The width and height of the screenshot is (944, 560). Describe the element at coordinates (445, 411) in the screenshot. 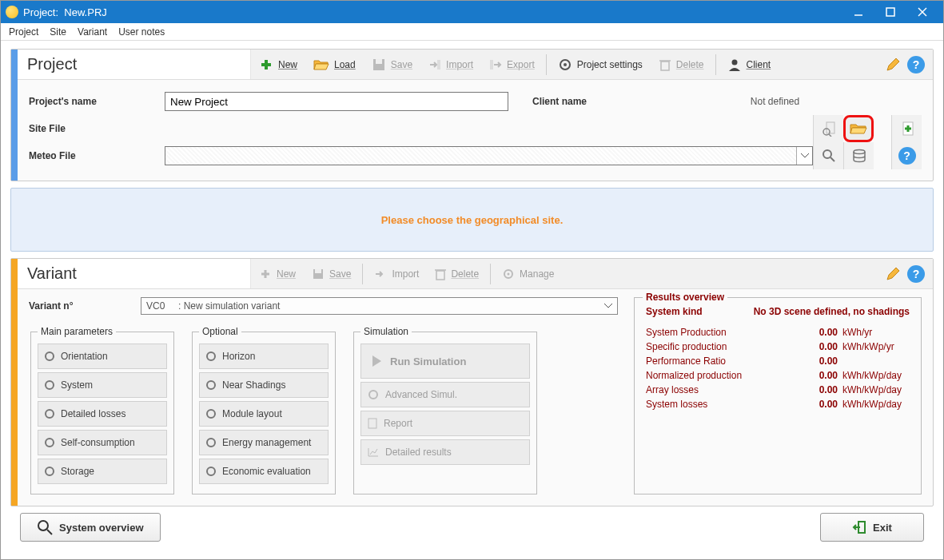

I see `simulation-group: Simulation Run Simulation Advanced Simul…` at that location.